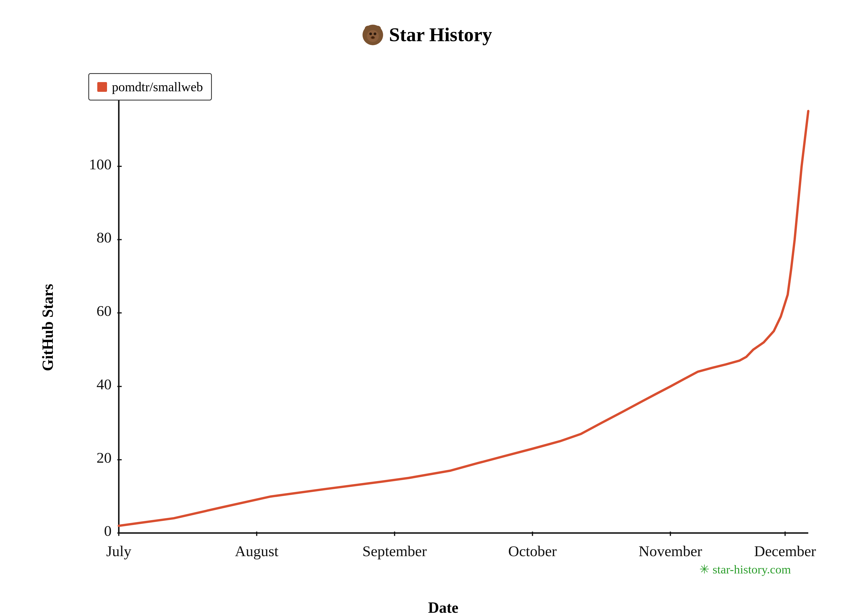 The width and height of the screenshot is (854, 616). I want to click on svg-text: 40, so click(104, 384).